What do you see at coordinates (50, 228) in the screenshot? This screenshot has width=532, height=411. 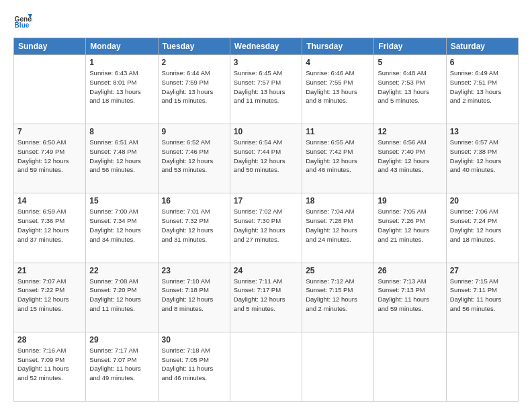 I see `calendar-cell: 14Sunrise: 6:59 AM Sunset: 7:36 PM Dayli…` at bounding box center [50, 228].